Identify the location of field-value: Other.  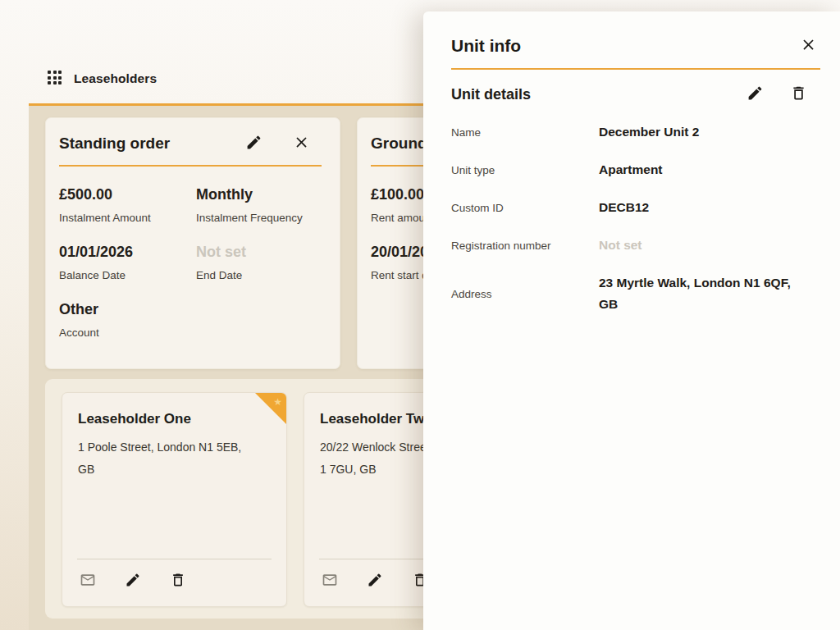
(128, 310).